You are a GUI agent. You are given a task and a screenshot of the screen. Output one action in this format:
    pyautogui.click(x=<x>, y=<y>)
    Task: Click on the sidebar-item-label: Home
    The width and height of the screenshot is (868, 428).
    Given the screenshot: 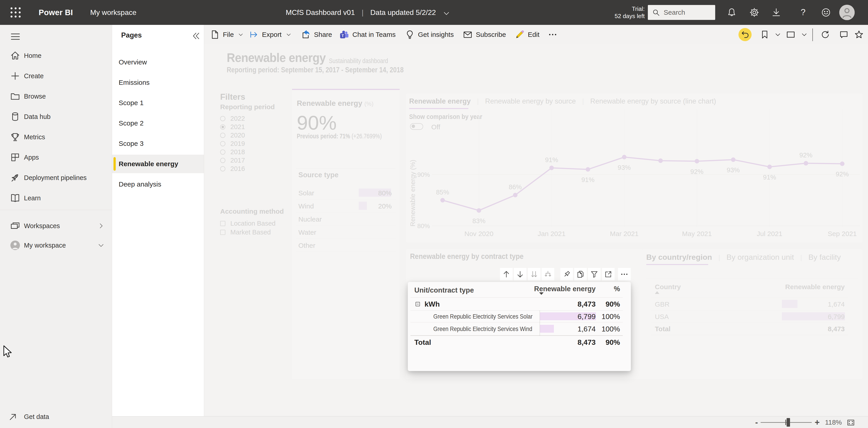 What is the action you would take?
    pyautogui.click(x=33, y=56)
    